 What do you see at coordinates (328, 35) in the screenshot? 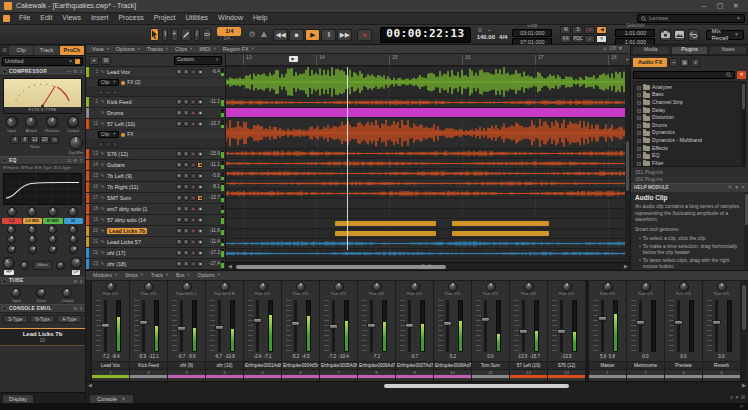
I see `pause-button: ‖` at bounding box center [328, 35].